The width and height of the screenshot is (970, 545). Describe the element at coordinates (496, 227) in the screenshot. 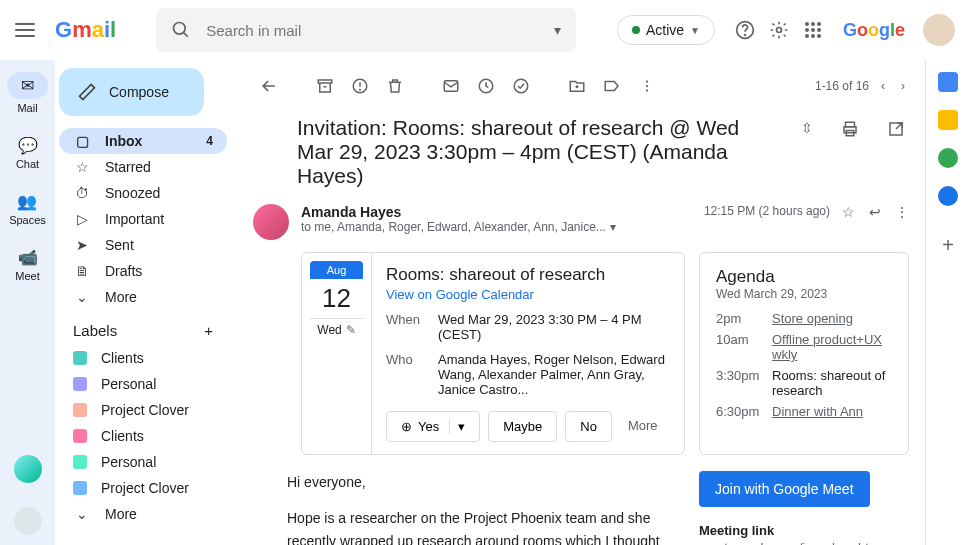

I see `recipients: to me, Amanda, Roger, Edward, Alexander,…` at that location.